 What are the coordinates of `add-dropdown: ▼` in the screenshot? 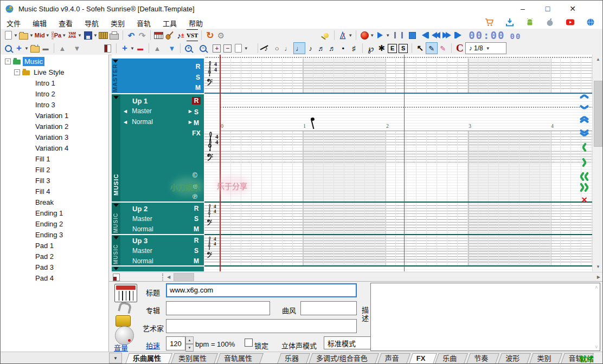 It's located at (27, 49).